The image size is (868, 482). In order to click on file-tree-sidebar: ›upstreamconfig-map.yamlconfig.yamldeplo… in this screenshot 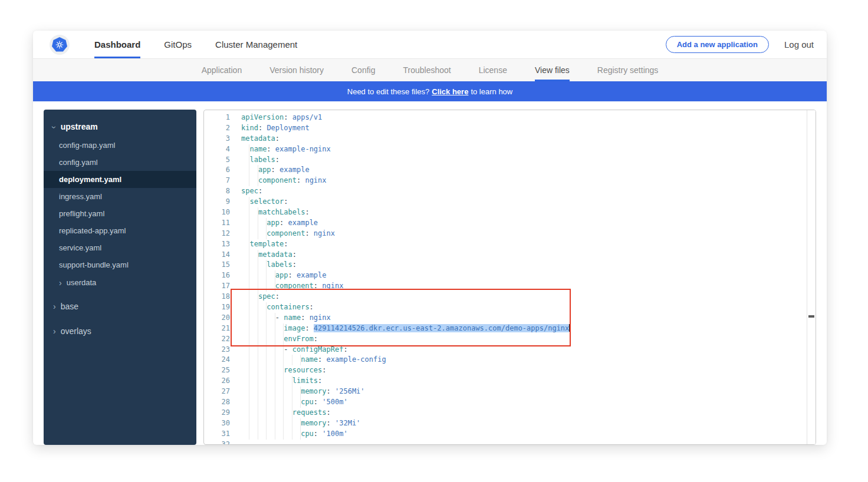, I will do `click(120, 277)`.